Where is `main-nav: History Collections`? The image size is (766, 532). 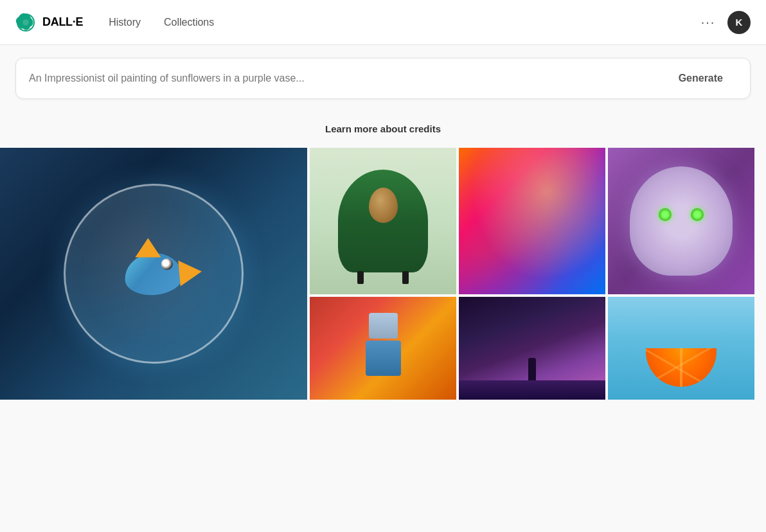 main-nav: History Collections is located at coordinates (397, 22).